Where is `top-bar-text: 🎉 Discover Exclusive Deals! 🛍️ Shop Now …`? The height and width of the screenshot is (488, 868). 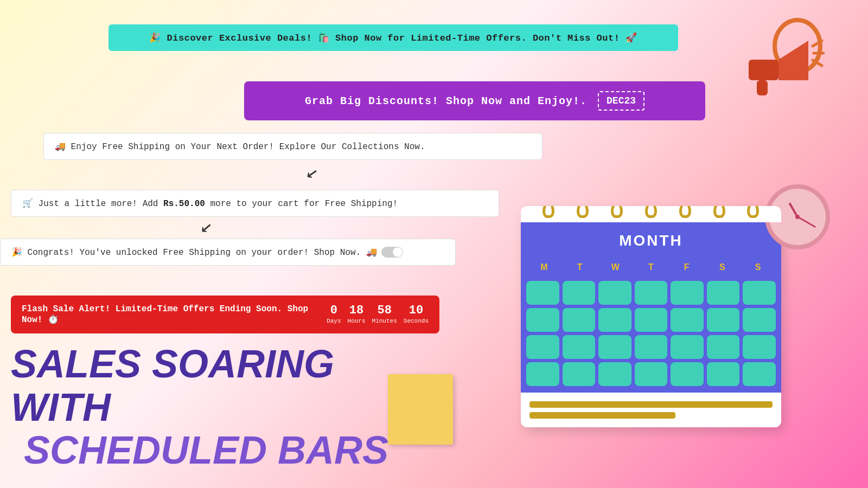 top-bar-text: 🎉 Discover Exclusive Deals! 🛍️ Shop Now … is located at coordinates (393, 38).